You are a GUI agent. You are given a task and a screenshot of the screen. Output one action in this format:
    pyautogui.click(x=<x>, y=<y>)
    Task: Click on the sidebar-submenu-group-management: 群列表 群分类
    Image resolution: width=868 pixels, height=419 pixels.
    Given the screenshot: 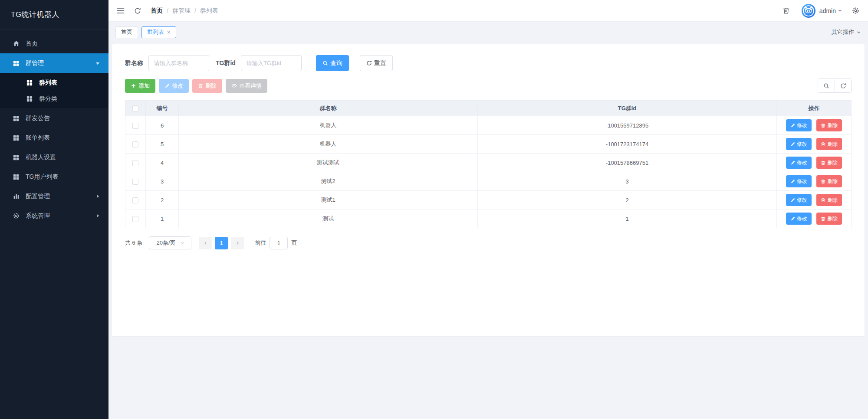 What is the action you would take?
    pyautogui.click(x=54, y=91)
    